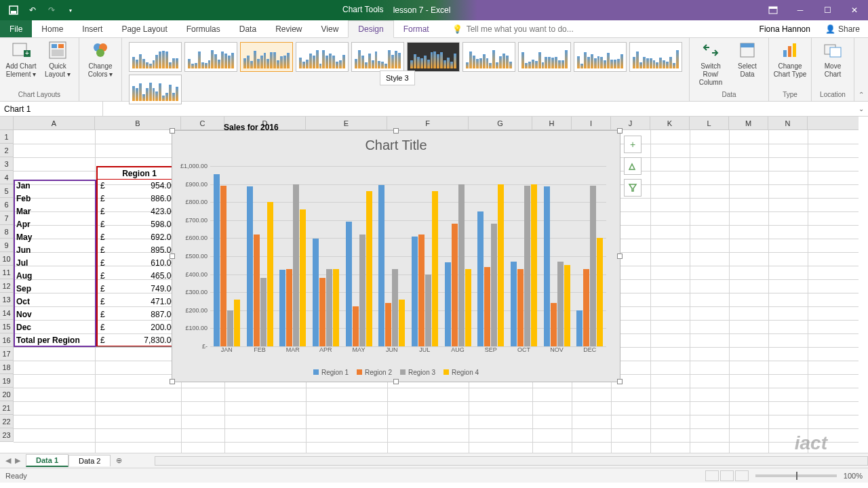 Image resolution: width=868 pixels, height=488 pixels. I want to click on select-data-button: Select Data, so click(747, 59).